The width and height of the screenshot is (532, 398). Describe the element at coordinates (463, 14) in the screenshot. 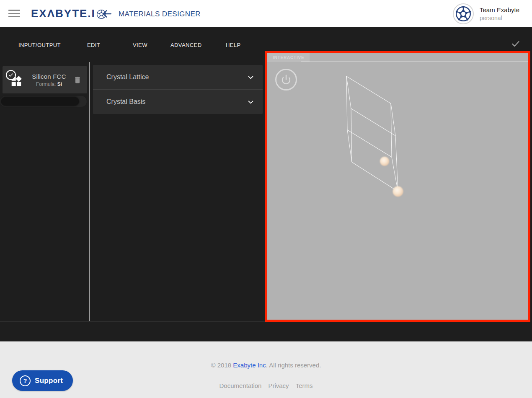

I see `avatar` at that location.